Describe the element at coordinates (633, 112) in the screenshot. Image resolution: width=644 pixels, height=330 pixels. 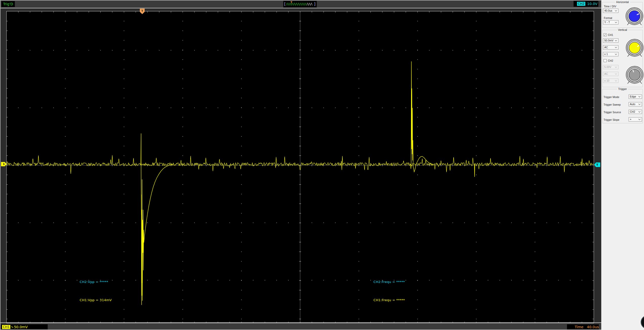
I see `trigger-source-value: CH2` at that location.